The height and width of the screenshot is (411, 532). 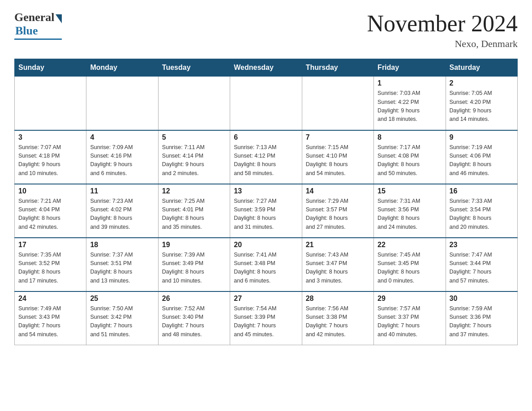 What do you see at coordinates (266, 318) in the screenshot?
I see `calendar-week-5: 24Sunrise: 7:49 AMSunset: 3:43 PMDayligh…` at bounding box center [266, 318].